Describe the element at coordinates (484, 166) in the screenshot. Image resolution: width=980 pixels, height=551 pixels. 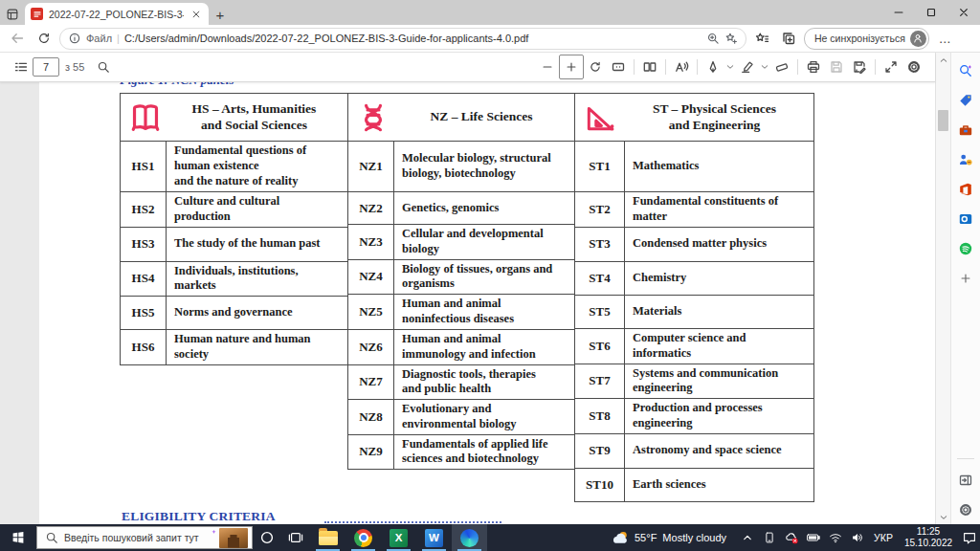
I see `panel-description: Molecular biology, structural biology, b…` at that location.